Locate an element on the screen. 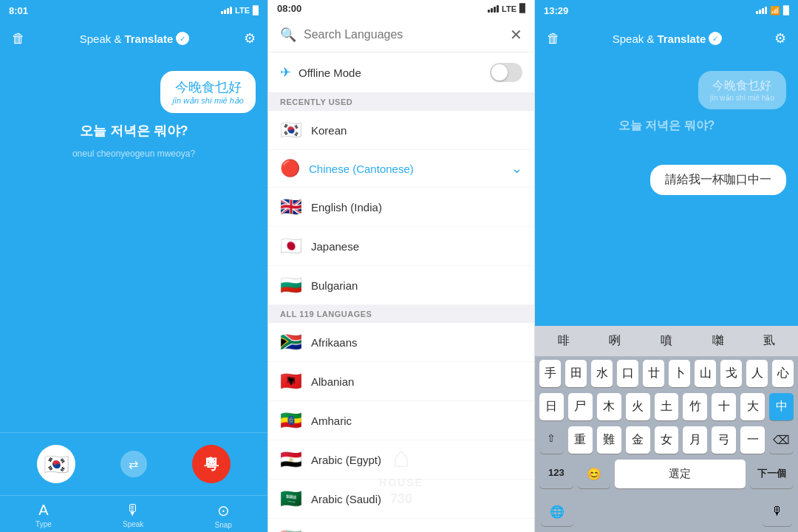 The width and height of the screenshot is (798, 532). delete-key: ⌫ is located at coordinates (782, 440).